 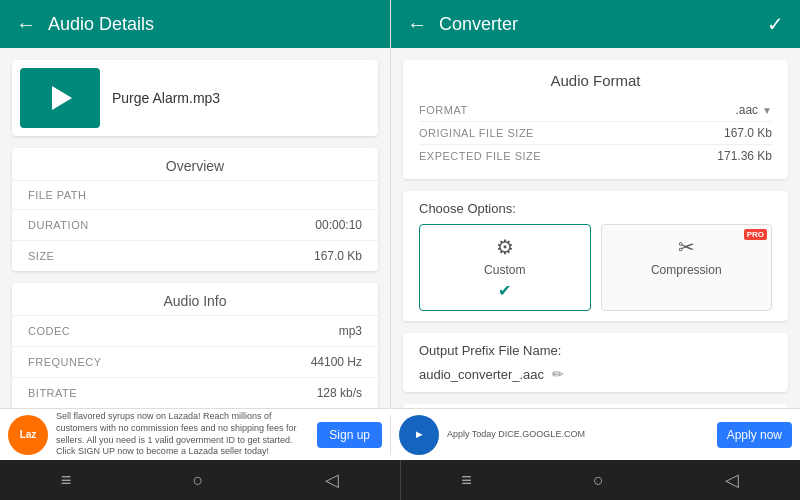 What do you see at coordinates (596, 80) in the screenshot?
I see `audio-format-title: Audio Format` at bounding box center [596, 80].